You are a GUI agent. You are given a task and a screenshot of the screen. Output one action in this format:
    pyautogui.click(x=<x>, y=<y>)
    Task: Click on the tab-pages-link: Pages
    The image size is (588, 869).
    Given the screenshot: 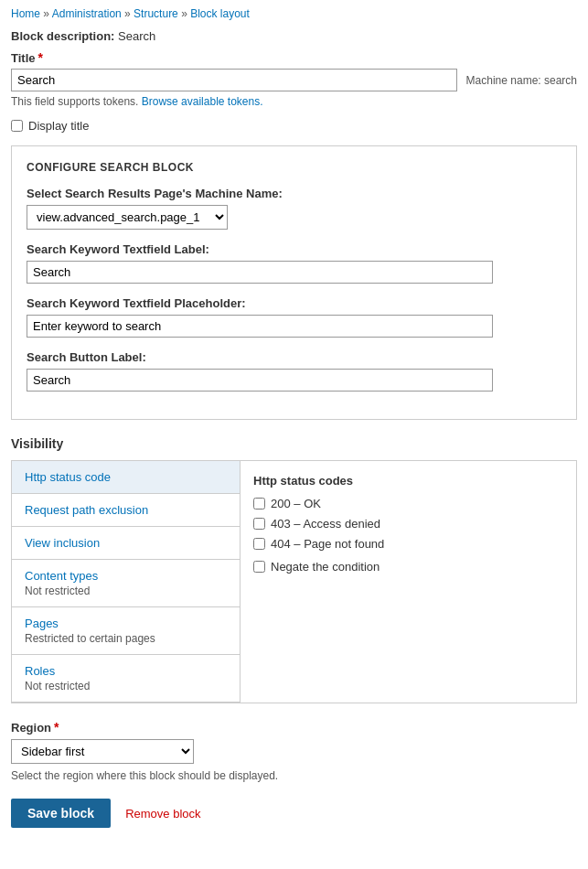 What is the action you would take?
    pyautogui.click(x=42, y=624)
    